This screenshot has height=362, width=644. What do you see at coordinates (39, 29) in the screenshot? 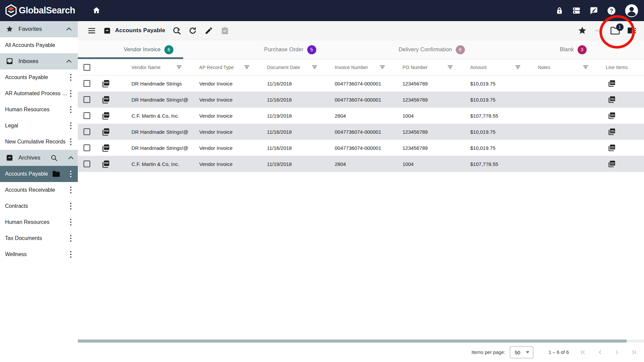
I see `favorites-section-header: Favorites` at bounding box center [39, 29].